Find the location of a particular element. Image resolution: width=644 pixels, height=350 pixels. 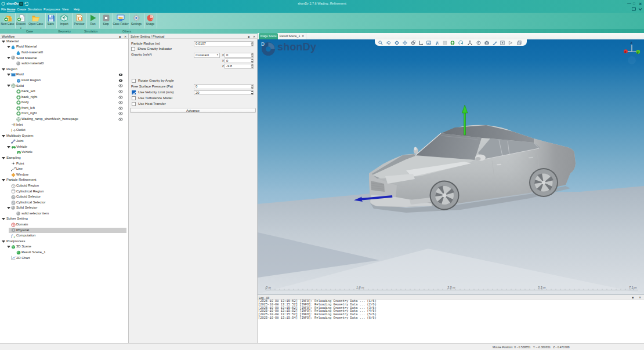

svg-text: 3.5 m is located at coordinates (451, 287).